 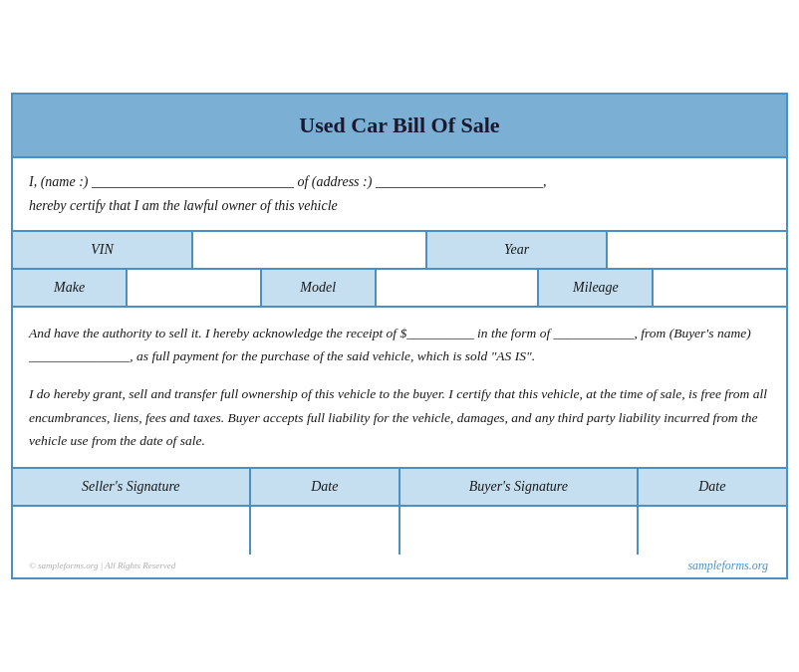 I want to click on seller-signature-field, so click(x=132, y=531).